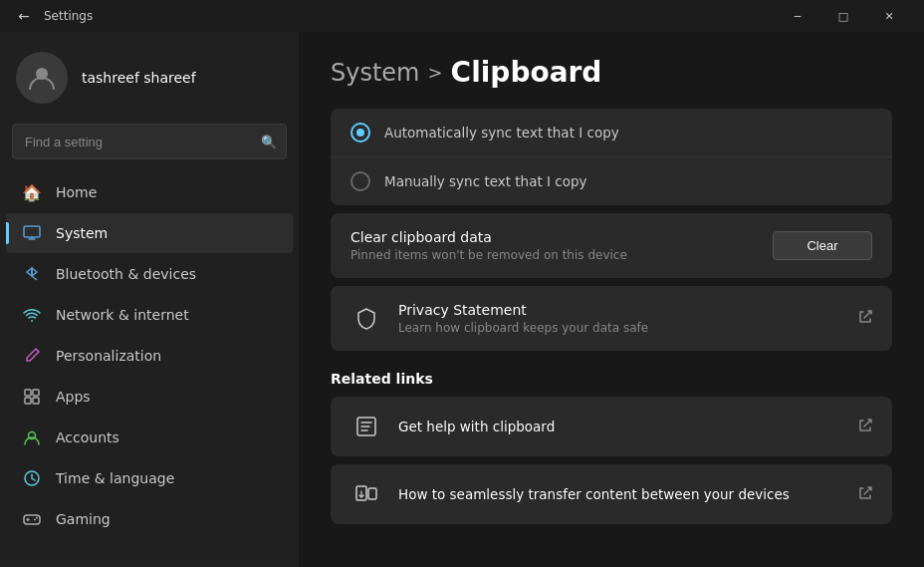 This screenshot has width=924, height=567. What do you see at coordinates (82, 233) in the screenshot?
I see `sidebar-item-system-label: System` at bounding box center [82, 233].